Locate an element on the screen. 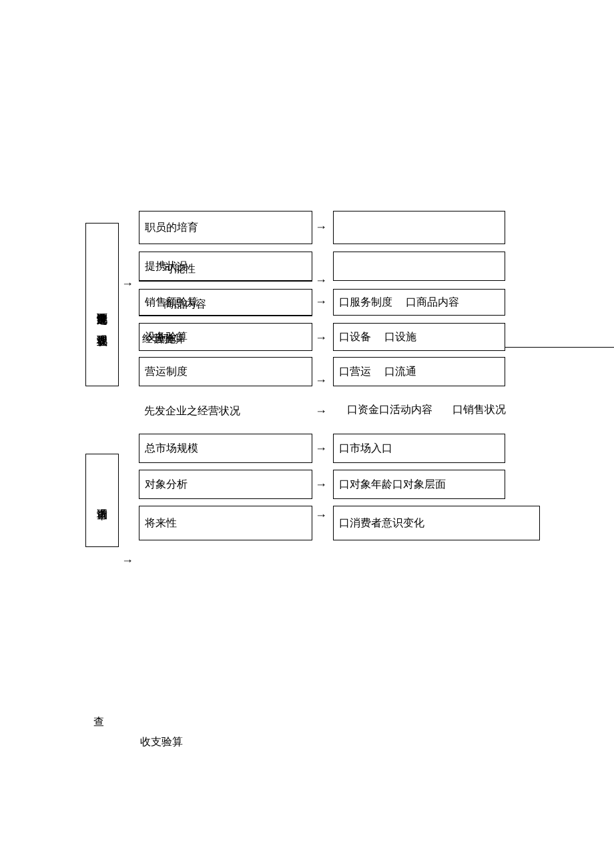 The image size is (614, 868). box-r2b-label: 可能性 is located at coordinates (180, 270).